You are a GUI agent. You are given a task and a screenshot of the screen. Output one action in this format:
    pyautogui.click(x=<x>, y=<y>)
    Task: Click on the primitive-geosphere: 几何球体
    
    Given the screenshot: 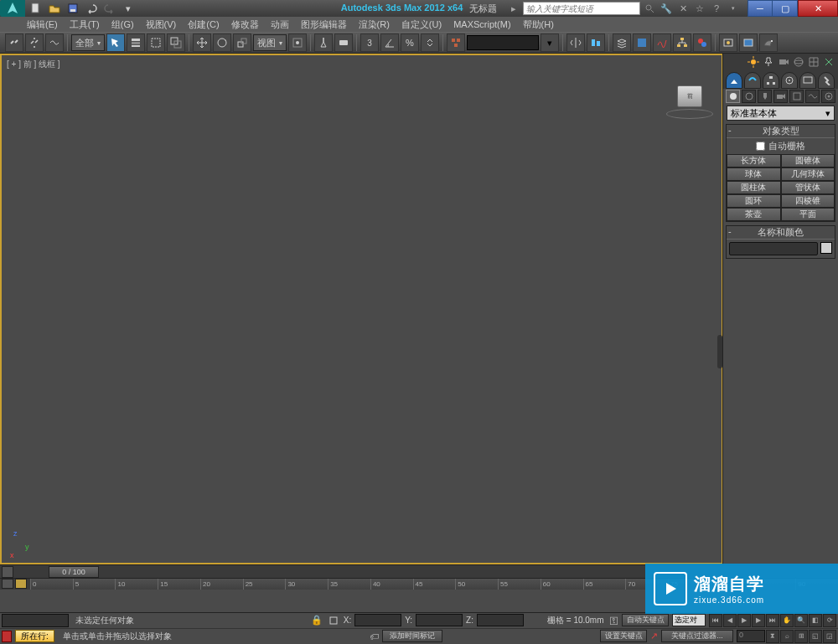 What is the action you would take?
    pyautogui.click(x=808, y=174)
    